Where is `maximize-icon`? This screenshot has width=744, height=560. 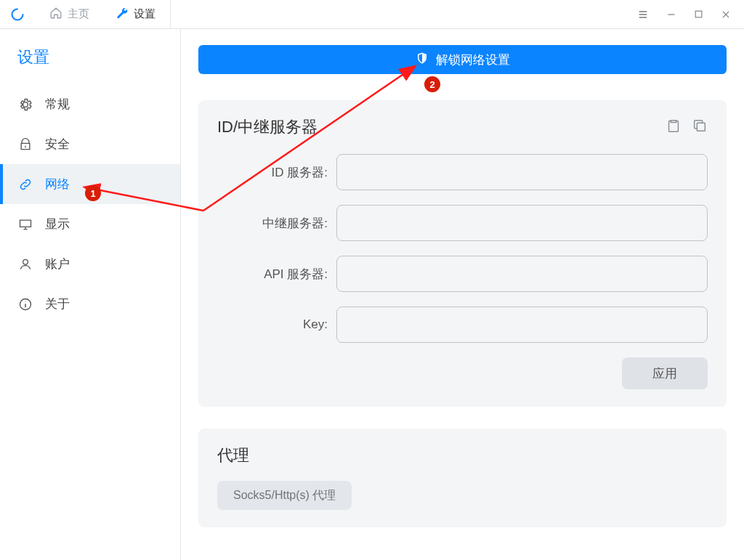
maximize-icon is located at coordinates (699, 15).